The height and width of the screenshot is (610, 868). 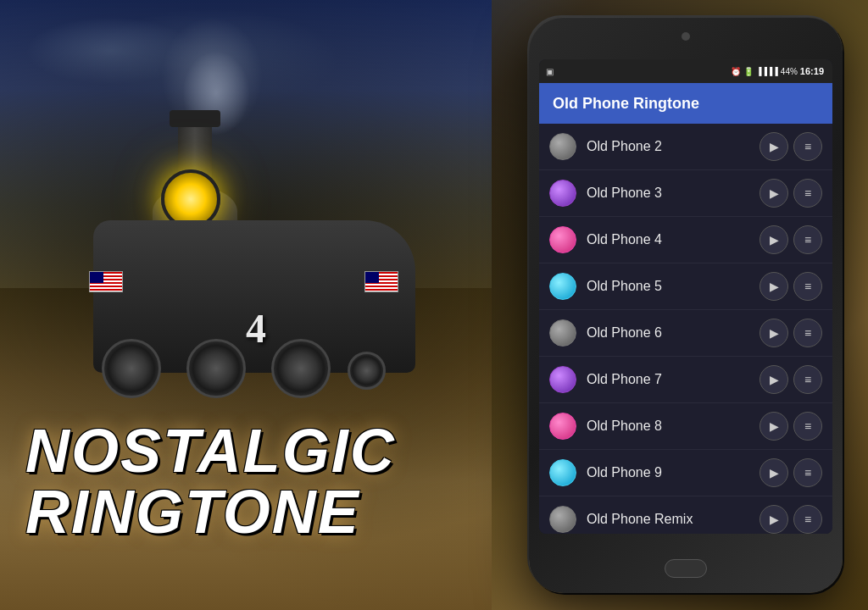 What do you see at coordinates (381, 281) in the screenshot?
I see `flag-right` at bounding box center [381, 281].